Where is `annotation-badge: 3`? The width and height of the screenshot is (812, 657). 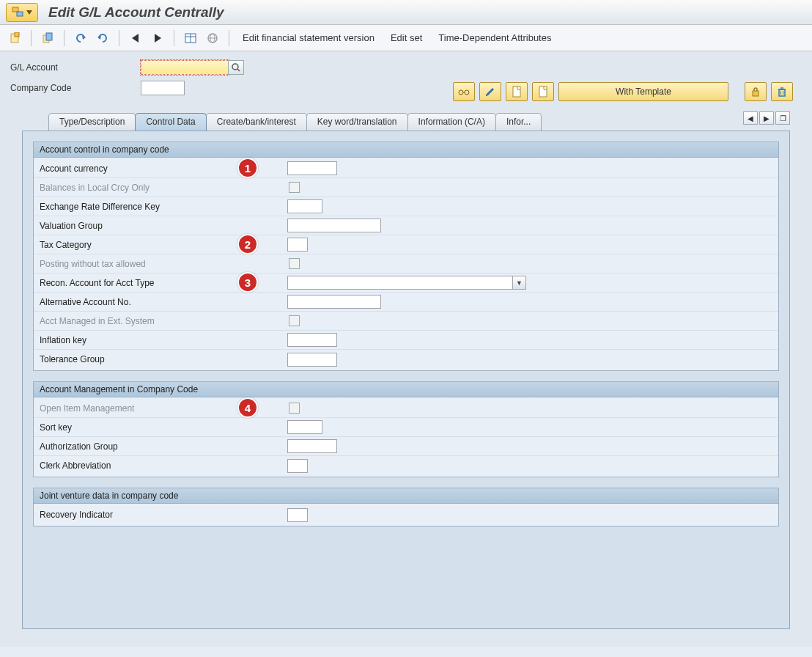
annotation-badge: 3 is located at coordinates (248, 282).